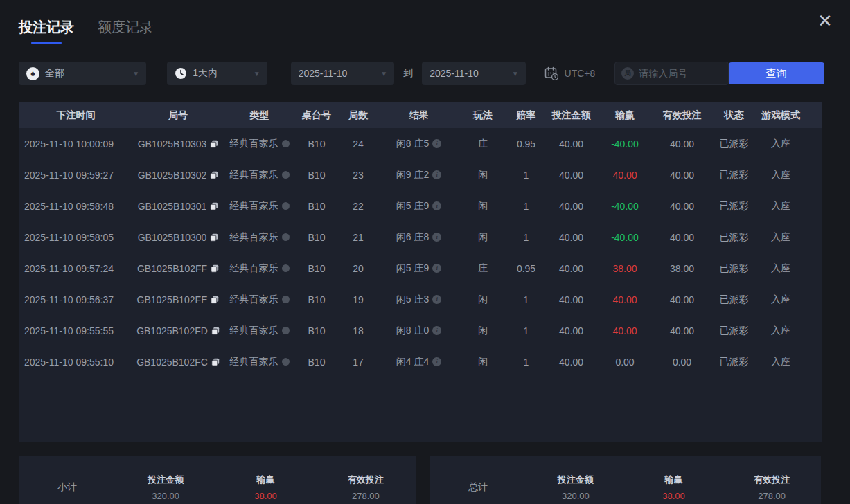 This screenshot has width=850, height=504. What do you see at coordinates (421, 73) in the screenshot?
I see `filter-bar: ♠ 全部 ▼ 1天内 ▼ 2025-11-10 ▼ 到 2025-11-10 ▼…` at bounding box center [421, 73].